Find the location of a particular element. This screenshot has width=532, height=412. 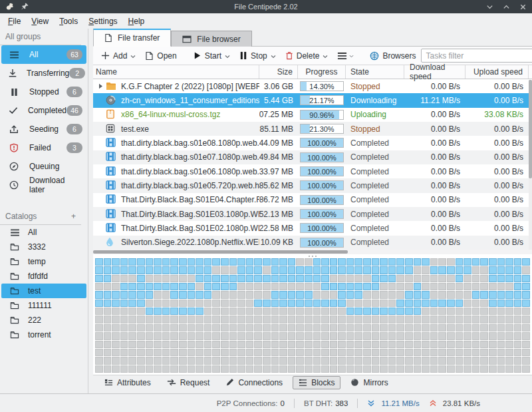

delete-button: Delete is located at coordinates (307, 56).